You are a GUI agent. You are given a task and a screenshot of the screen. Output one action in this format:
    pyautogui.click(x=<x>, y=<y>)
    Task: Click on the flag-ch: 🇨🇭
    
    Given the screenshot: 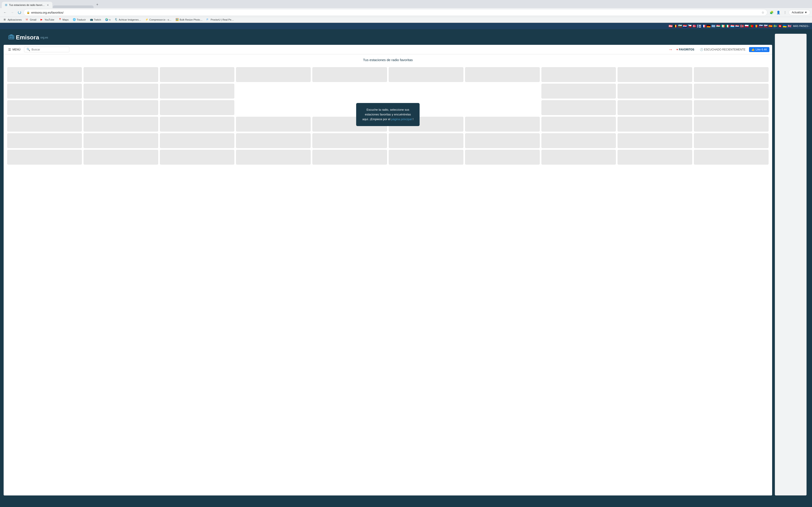 What is the action you would take?
    pyautogui.click(x=780, y=26)
    